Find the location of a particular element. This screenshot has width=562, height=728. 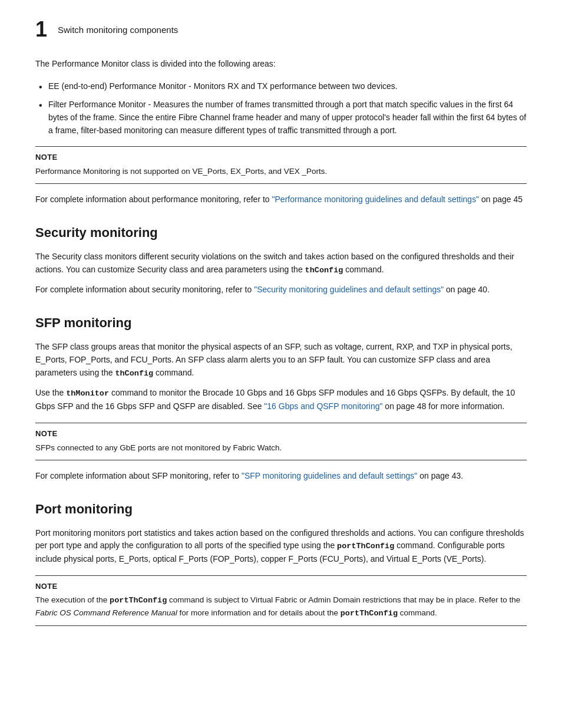

security-reference: For complete information about security … is located at coordinates (281, 290).